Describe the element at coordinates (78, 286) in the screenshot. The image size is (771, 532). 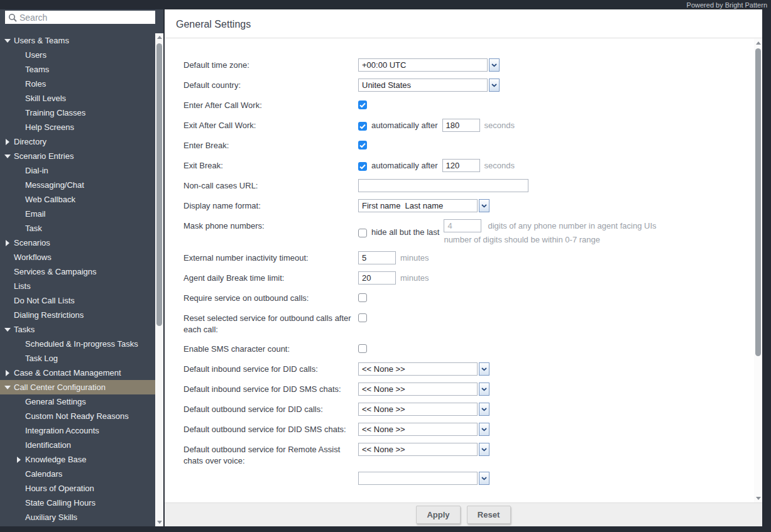
I see `sidebar-item-lists: Lists` at that location.